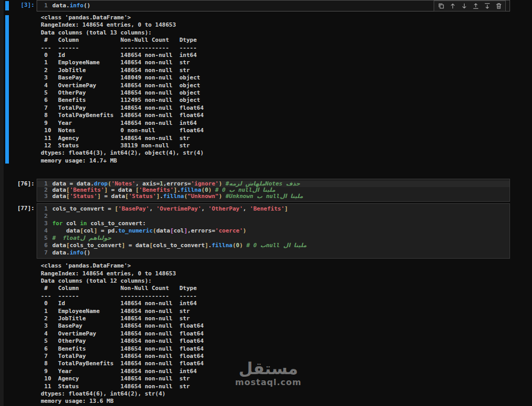 This screenshot has width=532, height=406. Describe the element at coordinates (273, 196) in the screenshot. I see `code-line: 3data['Status'] = data['Status'].fillna(…` at that location.